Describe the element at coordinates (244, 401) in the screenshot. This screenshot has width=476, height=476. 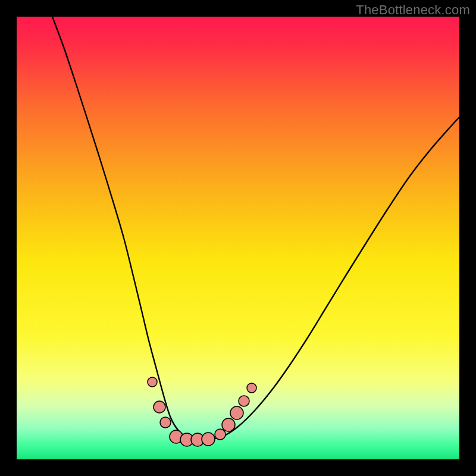
I see `marker-right-up1` at that location.